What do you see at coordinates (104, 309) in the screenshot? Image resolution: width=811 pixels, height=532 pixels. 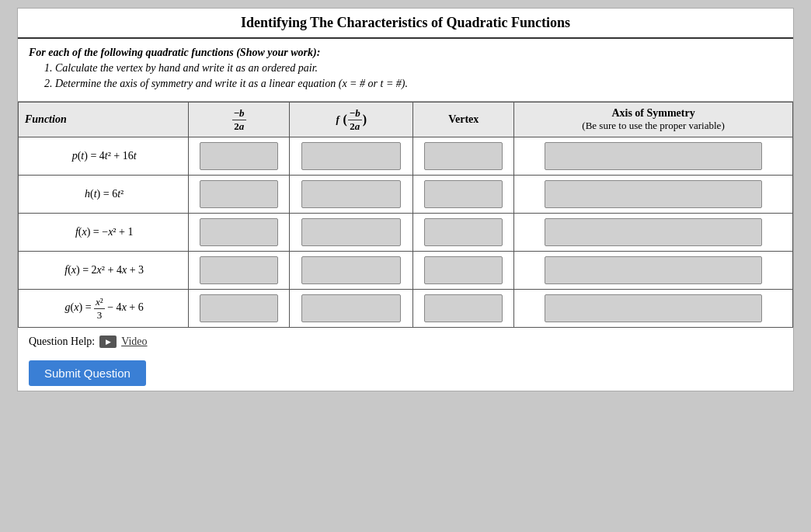 I see `function-cell-5: g(x) = x² 3 − 4x + 6` at bounding box center [104, 309].